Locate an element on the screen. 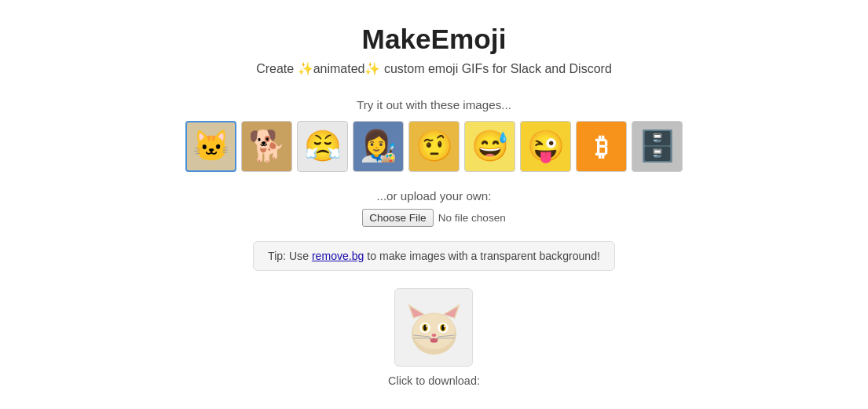  sample-image-database: 🗄️ is located at coordinates (657, 146).